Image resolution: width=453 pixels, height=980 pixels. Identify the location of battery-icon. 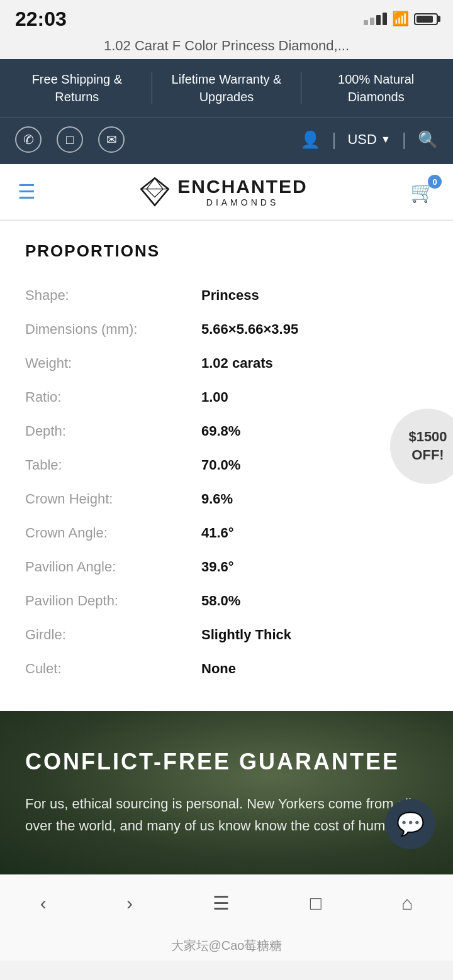
(426, 19).